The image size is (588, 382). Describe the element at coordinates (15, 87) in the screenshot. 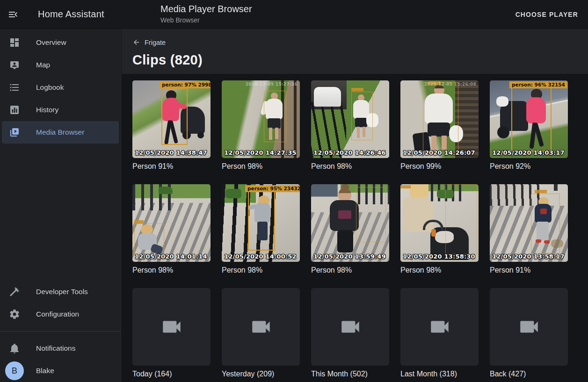

I see `list-bulleted-icon` at that location.